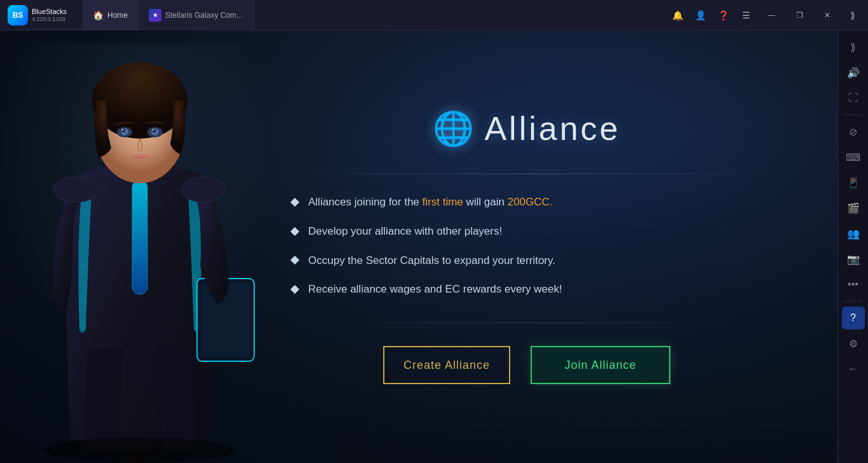 The image size is (868, 463). What do you see at coordinates (204, 15) in the screenshot?
I see `tab-game-label: Stellaris Galaxy Com...` at bounding box center [204, 15].